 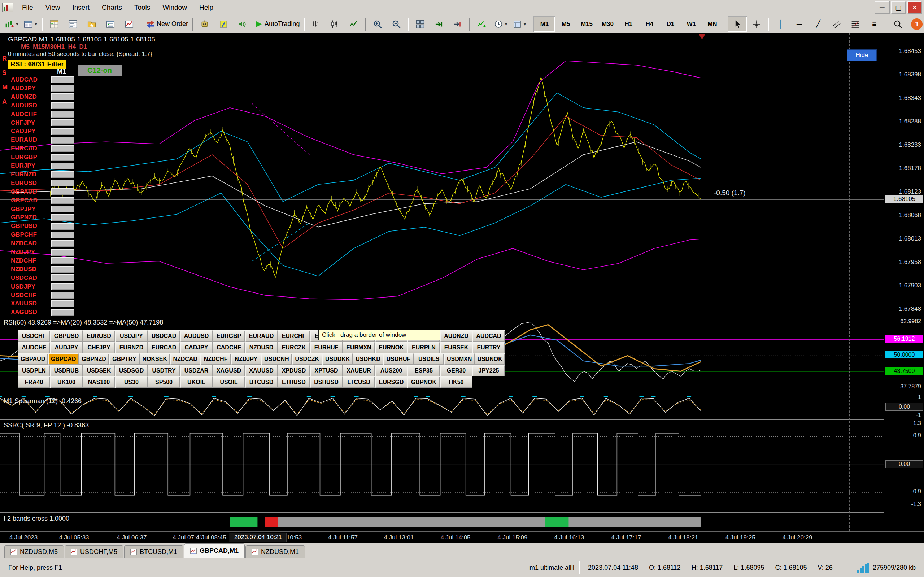 What do you see at coordinates (92, 24) in the screenshot?
I see `navigator-button` at bounding box center [92, 24].